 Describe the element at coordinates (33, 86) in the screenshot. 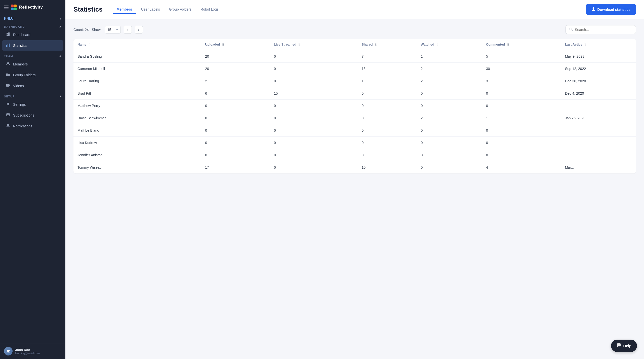

I see `sidebar-item-videos: Videos` at that location.